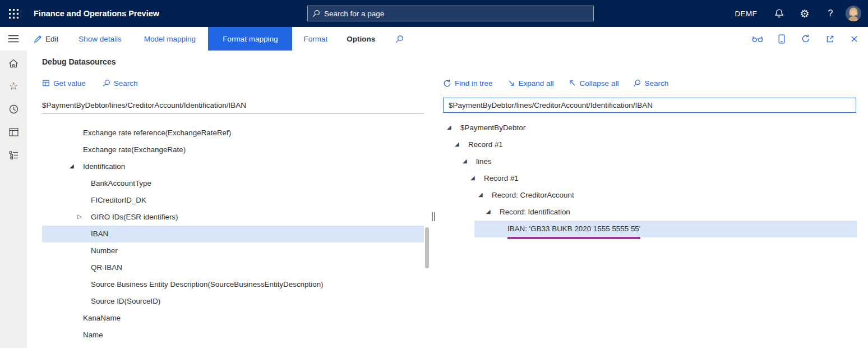  What do you see at coordinates (427, 248) in the screenshot?
I see `vertical-scrollbar-thumb` at bounding box center [427, 248].